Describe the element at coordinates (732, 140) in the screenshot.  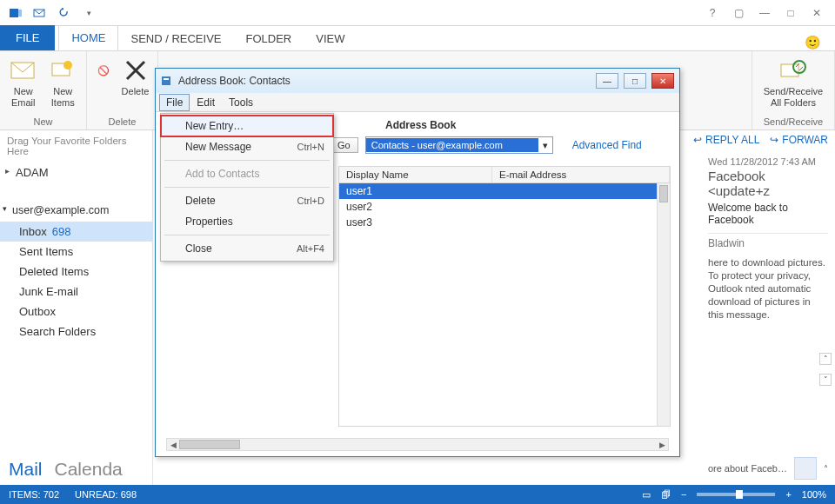
I see `reply-all-label: REPLY ALL` at that location.